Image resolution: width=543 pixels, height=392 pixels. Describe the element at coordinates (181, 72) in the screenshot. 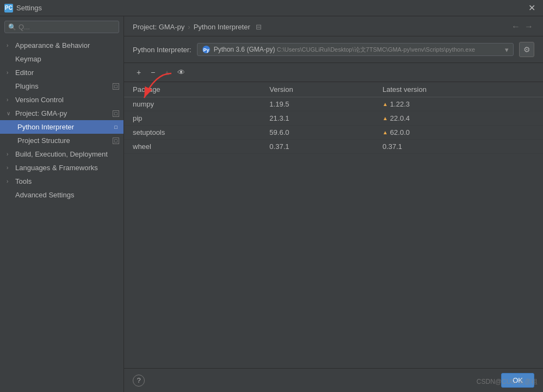

I see `show-details-button: 👁` at that location.